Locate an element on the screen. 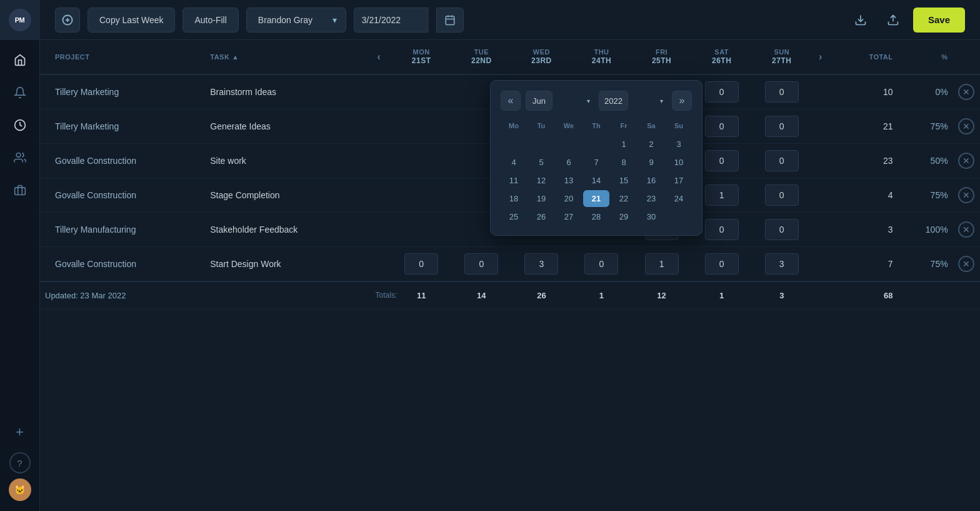 This screenshot has height=511, width=980. calendar-day: 30 is located at coordinates (651, 216).